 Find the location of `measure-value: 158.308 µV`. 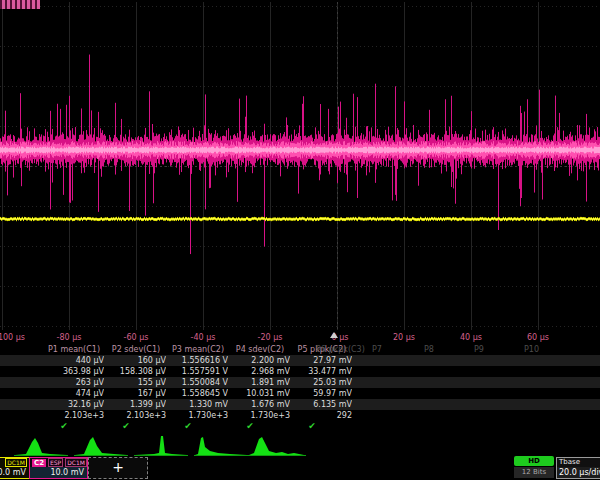

measure-value: 158.308 µV is located at coordinates (136, 372).